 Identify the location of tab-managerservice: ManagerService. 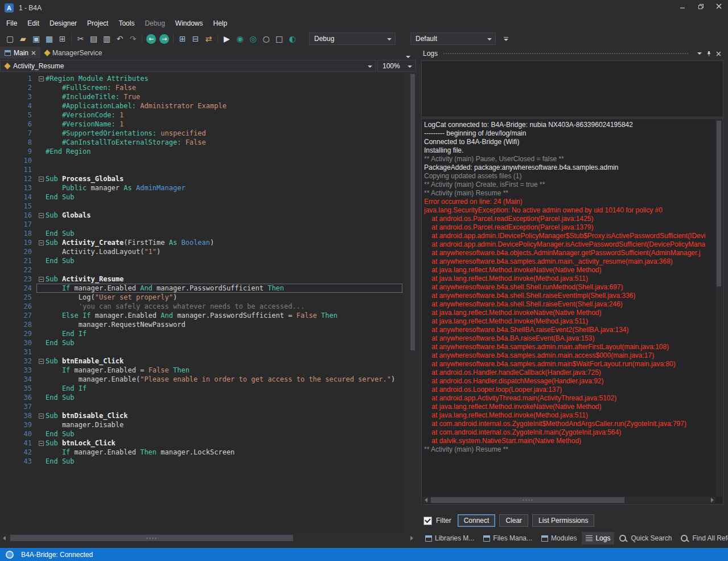
(73, 52).